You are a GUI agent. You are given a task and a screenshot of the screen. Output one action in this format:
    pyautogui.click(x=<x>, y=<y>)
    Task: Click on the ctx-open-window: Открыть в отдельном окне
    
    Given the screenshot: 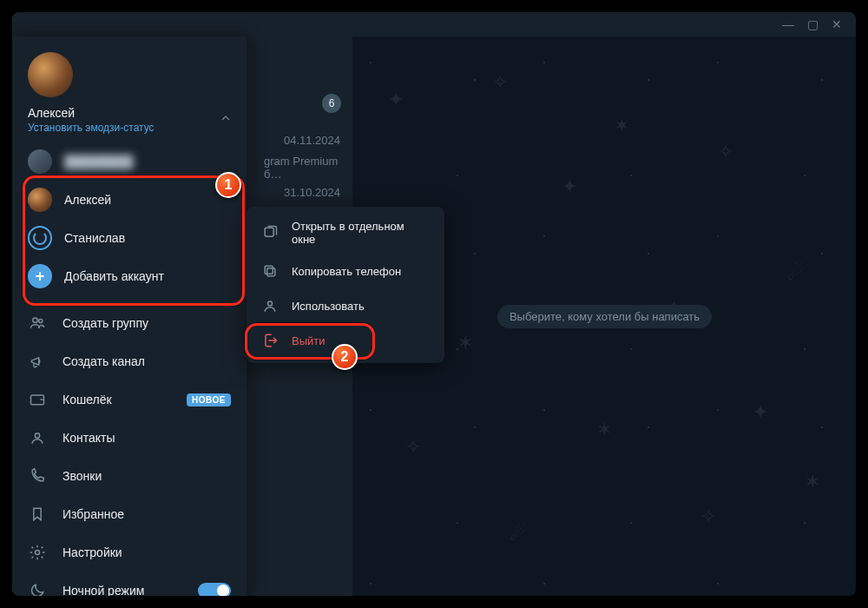 What is the action you would take?
    pyautogui.click(x=345, y=233)
    